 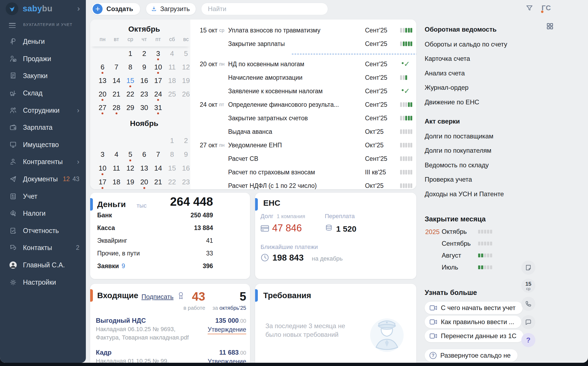 I want to click on search-input, so click(x=265, y=9).